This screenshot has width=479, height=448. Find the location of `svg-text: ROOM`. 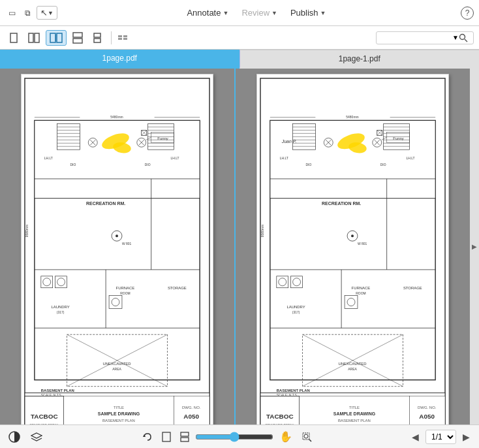

svg-text: ROOM is located at coordinates (360, 294).